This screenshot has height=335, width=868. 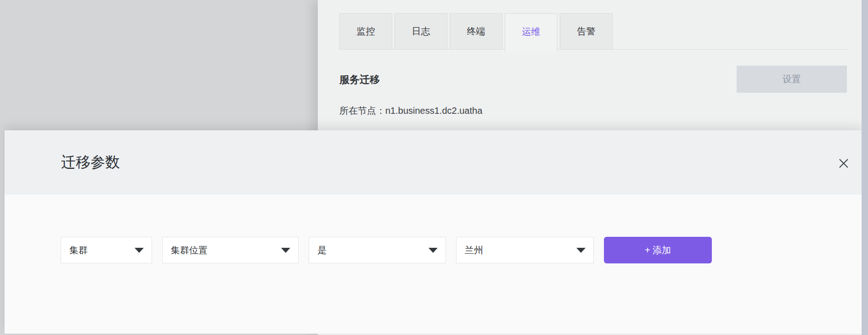 What do you see at coordinates (189, 251) in the screenshot?
I see `dropdown-attribute-value: 集群位置` at bounding box center [189, 251].